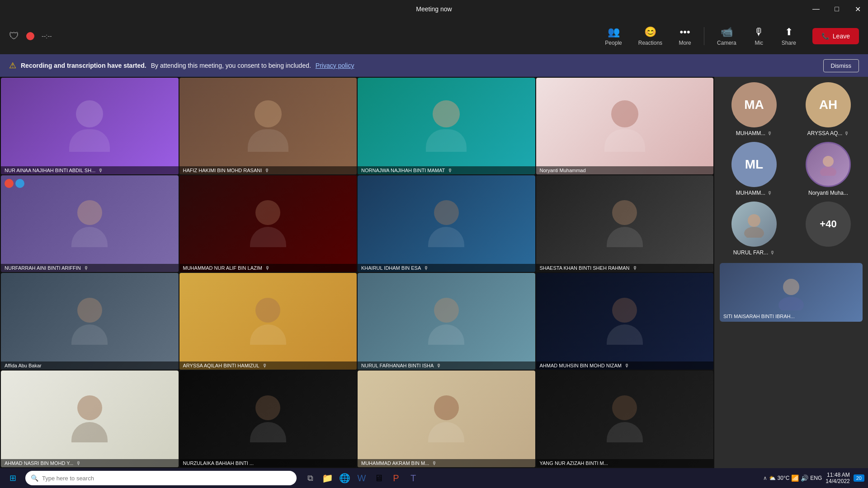 Image resolution: width=868 pixels, height=488 pixels. What do you see at coordinates (828, 133) in the screenshot?
I see `participant-name-AH: ARYSSA AQ... 🎙` at bounding box center [828, 133].